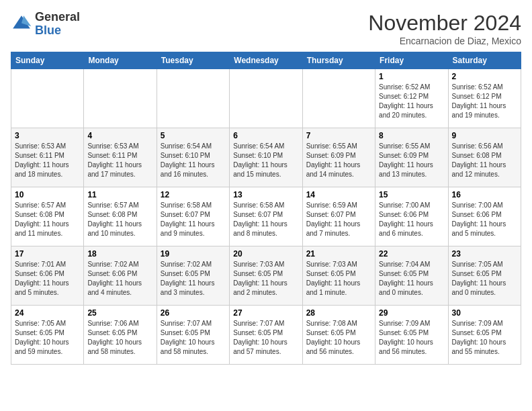 The height and width of the screenshot is (411, 532). I want to click on logo: General Blue, so click(46, 24).